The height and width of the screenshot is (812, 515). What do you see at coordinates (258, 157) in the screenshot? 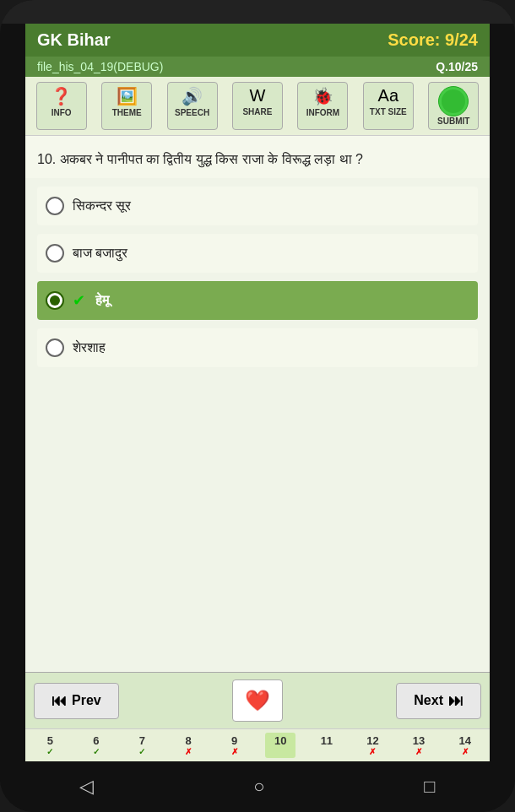
I see `question-area: 10. अकबर ने पानीपत का द्वितीय युद्ध किस …` at bounding box center [258, 157].